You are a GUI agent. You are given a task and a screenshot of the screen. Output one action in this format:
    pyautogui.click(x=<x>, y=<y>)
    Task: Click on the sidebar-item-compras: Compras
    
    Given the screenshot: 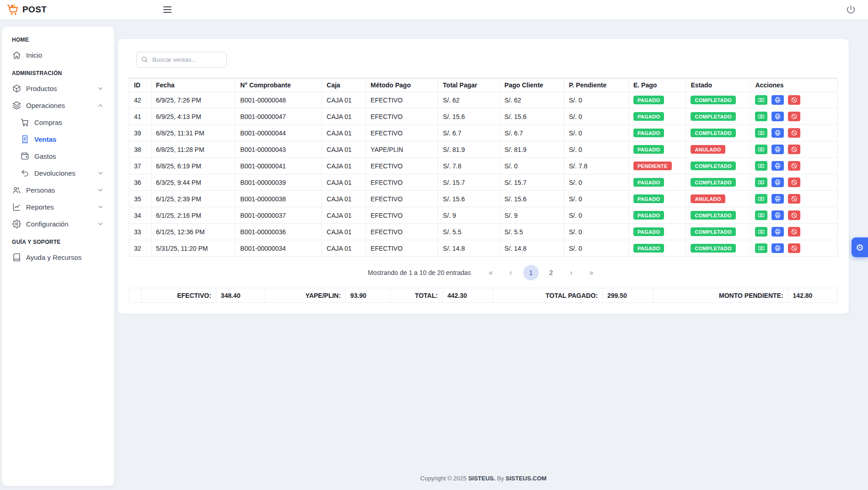 What is the action you would take?
    pyautogui.click(x=58, y=123)
    